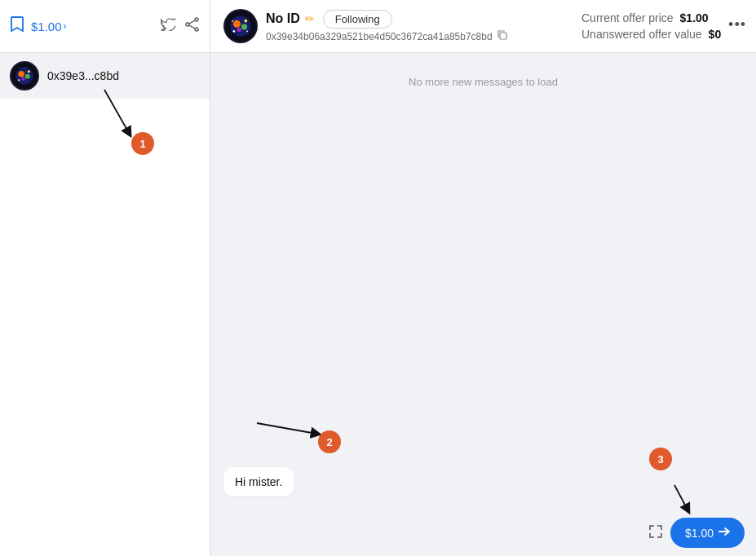 The height and width of the screenshot is (556, 756). I want to click on twitter-icon, so click(168, 26).